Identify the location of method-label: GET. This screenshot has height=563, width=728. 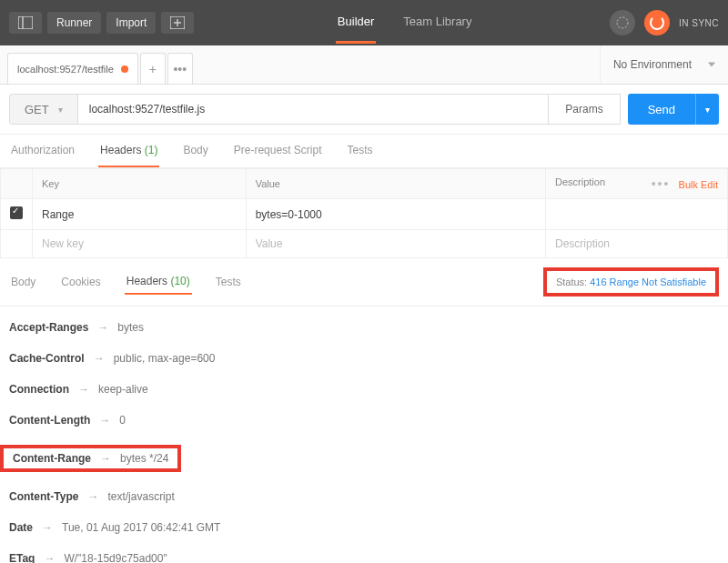
(36, 109).